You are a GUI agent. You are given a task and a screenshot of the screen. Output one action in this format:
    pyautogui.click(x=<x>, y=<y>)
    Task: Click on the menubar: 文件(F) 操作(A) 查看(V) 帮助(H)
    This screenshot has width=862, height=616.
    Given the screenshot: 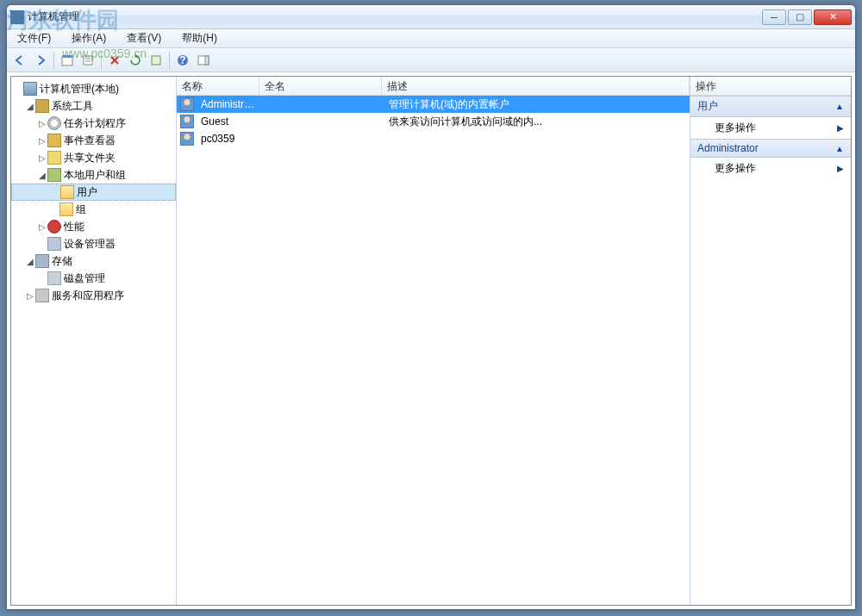 What is the action you would take?
    pyautogui.click(x=431, y=39)
    